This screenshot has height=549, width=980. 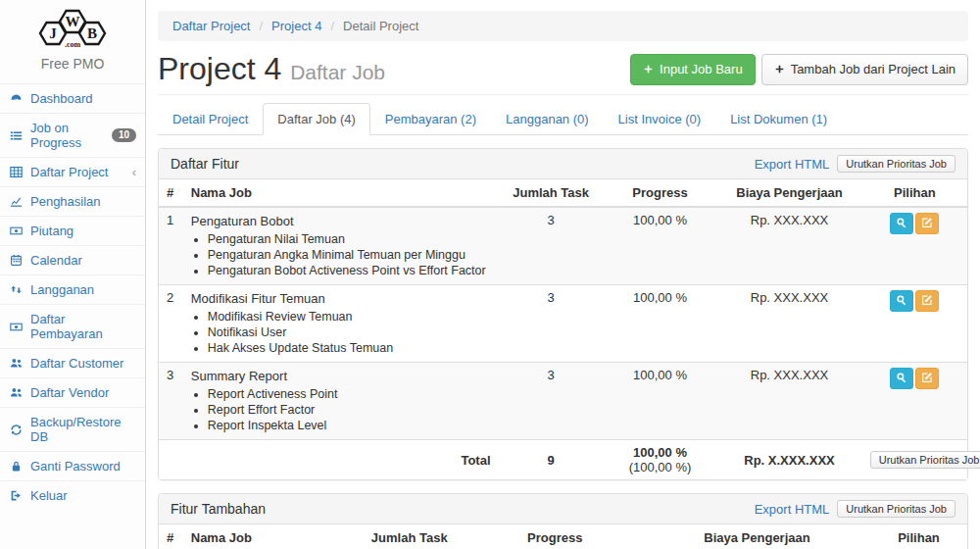 I want to click on sidebar-item-penghasilan: Penghasilan, so click(x=73, y=201).